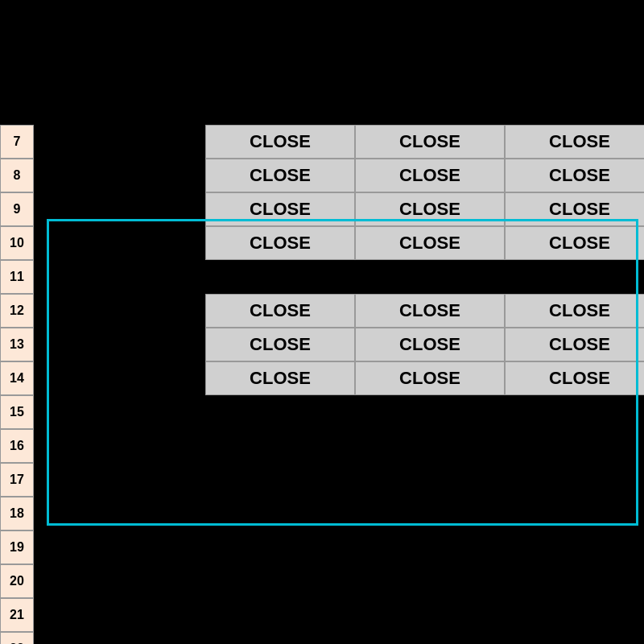  I want to click on table-row: 9CLOSECLOSECLOSE, so click(322, 209).